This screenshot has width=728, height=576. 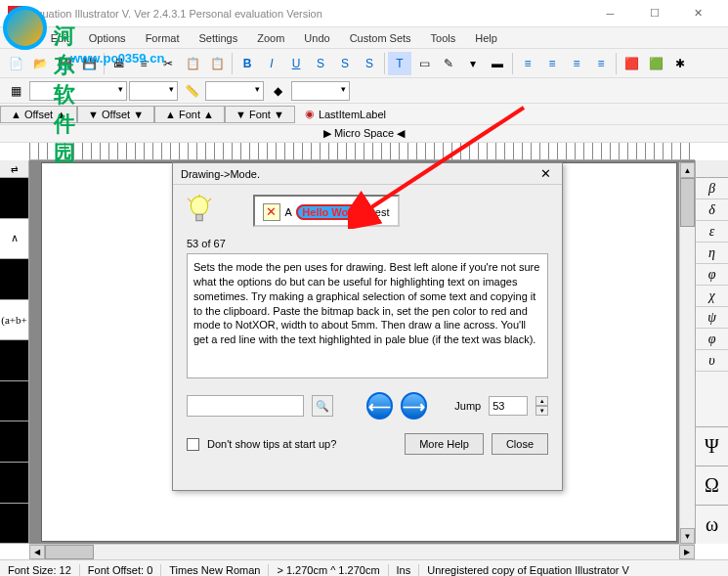 What do you see at coordinates (278, 91) in the screenshot?
I see `shape-icon: ◆` at bounding box center [278, 91].